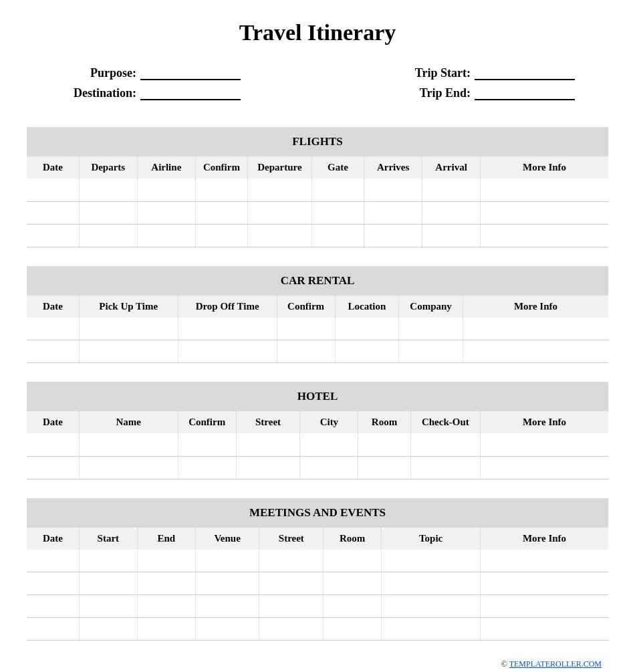  Describe the element at coordinates (318, 33) in the screenshot. I see `page-title: Travel Itinerary` at that location.